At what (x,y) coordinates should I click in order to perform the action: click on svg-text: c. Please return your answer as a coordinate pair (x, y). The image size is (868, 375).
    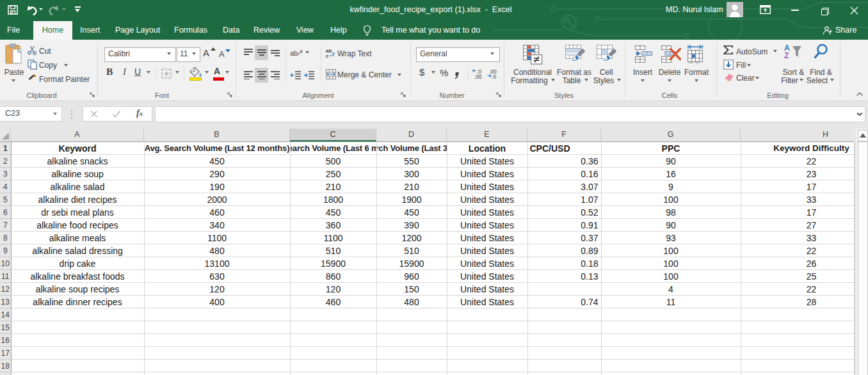
    Looking at the image, I should click on (328, 56).